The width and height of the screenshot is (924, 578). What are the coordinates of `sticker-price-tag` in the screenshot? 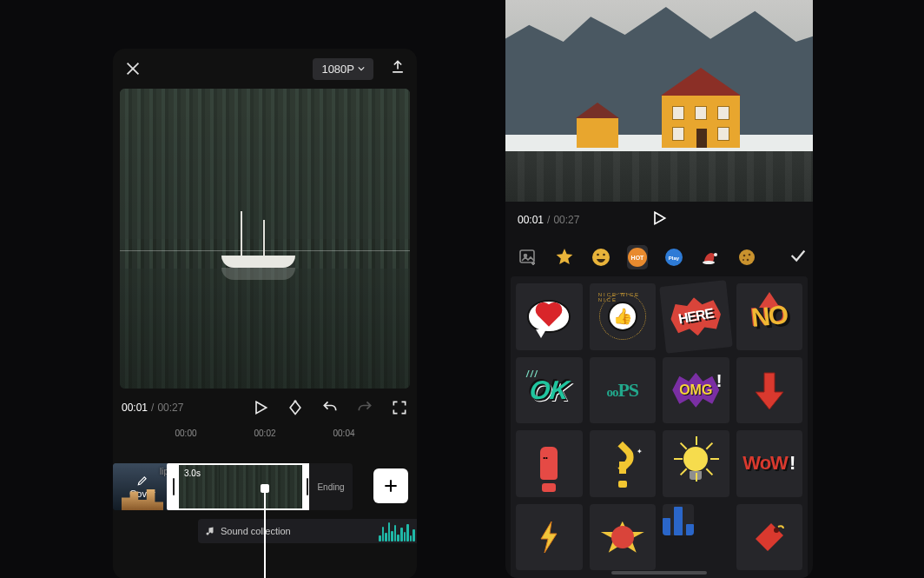 It's located at (769, 537).